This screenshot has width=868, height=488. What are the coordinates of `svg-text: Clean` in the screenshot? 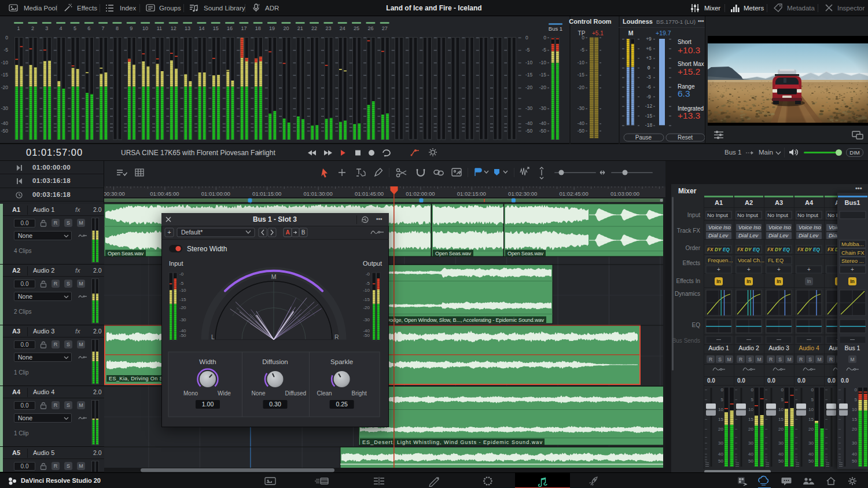 It's located at (324, 394).